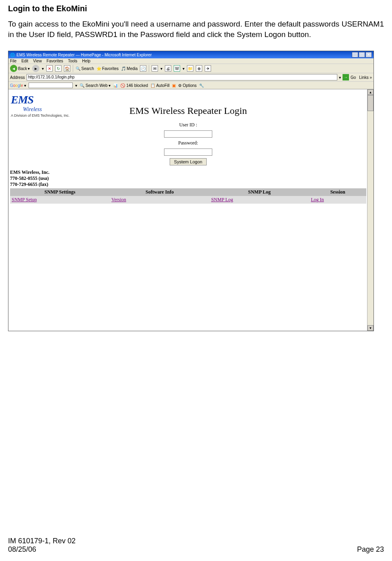 This screenshot has height=561, width=392. I want to click on forward-button: ►, so click(36, 68).